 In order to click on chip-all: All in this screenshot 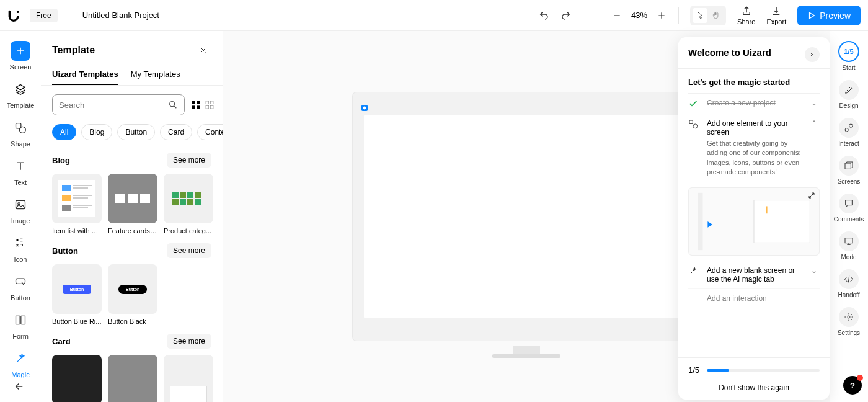, I will do `click(64, 132)`.